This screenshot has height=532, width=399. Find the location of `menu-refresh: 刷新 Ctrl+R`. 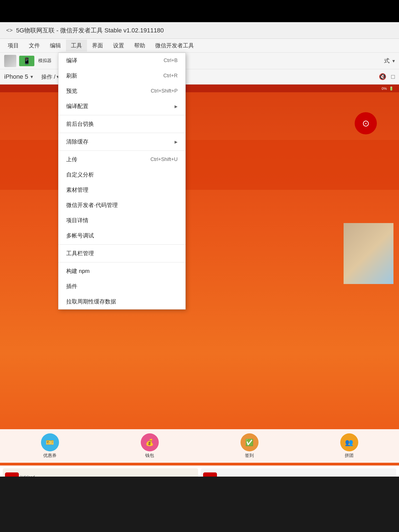

menu-refresh: 刷新 Ctrl+R is located at coordinates (122, 76).